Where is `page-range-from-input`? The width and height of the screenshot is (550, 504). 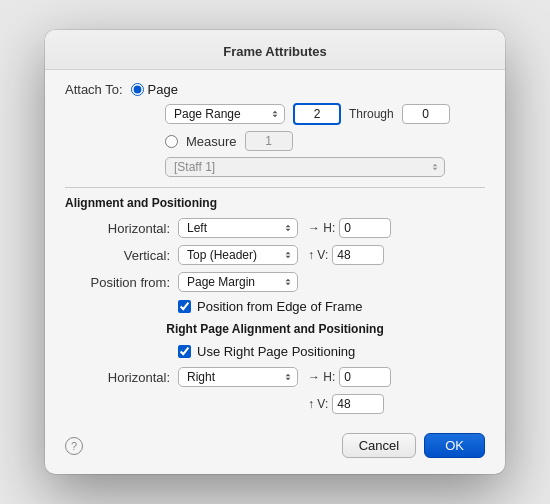
page-range-from-input is located at coordinates (317, 114).